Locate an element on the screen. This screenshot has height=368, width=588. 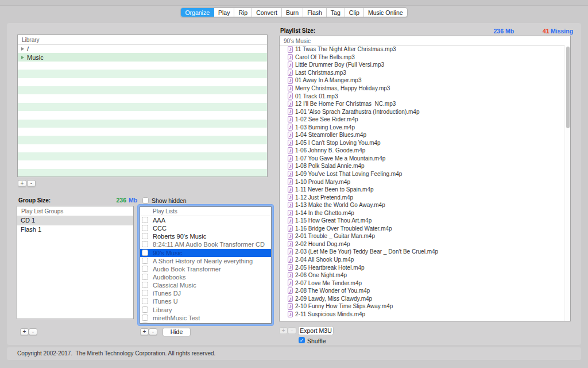
tab-clip: Clip is located at coordinates (355, 13).